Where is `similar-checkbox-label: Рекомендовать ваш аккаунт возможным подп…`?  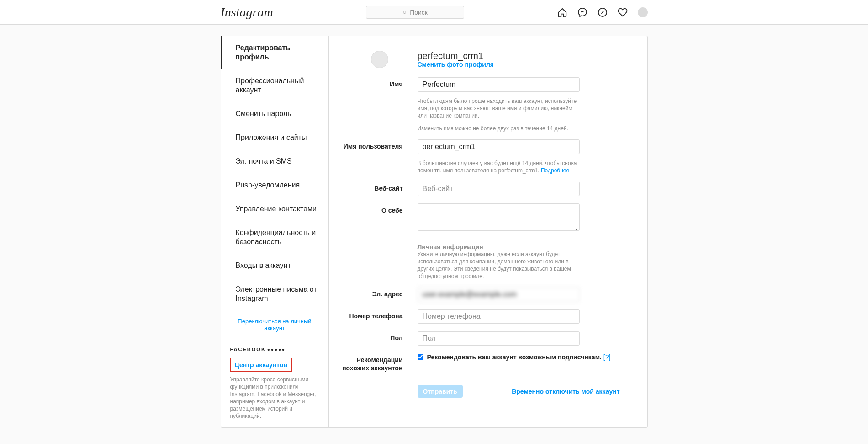 similar-checkbox-label: Рекомендовать ваш аккаунт возможным подп… is located at coordinates (514, 357).